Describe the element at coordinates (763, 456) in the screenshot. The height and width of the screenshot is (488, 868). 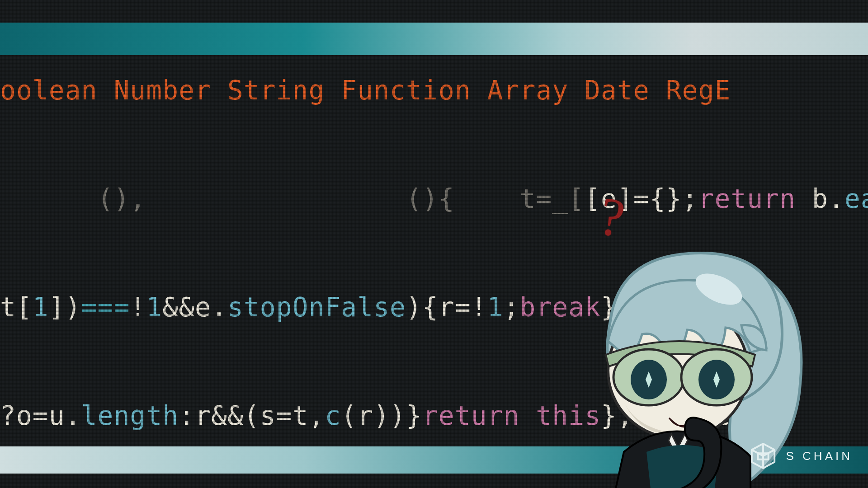
I see `brand-logo-icon` at that location.